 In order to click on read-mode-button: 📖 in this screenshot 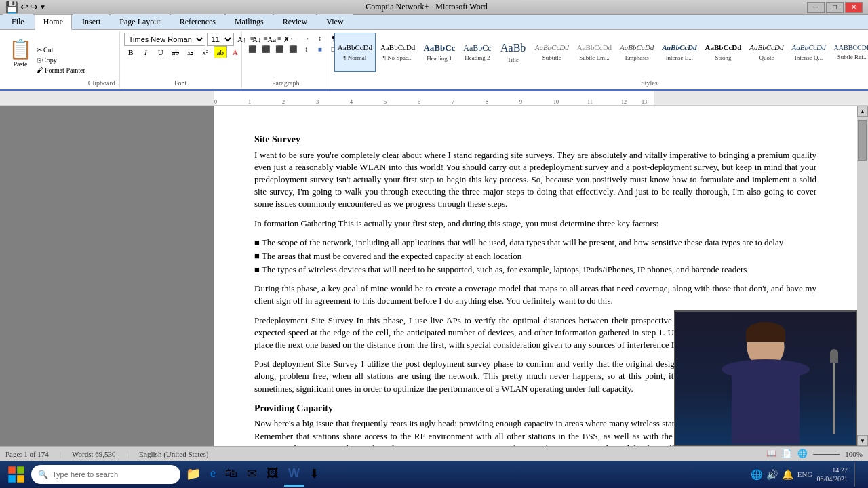, I will do `click(772, 454)`.